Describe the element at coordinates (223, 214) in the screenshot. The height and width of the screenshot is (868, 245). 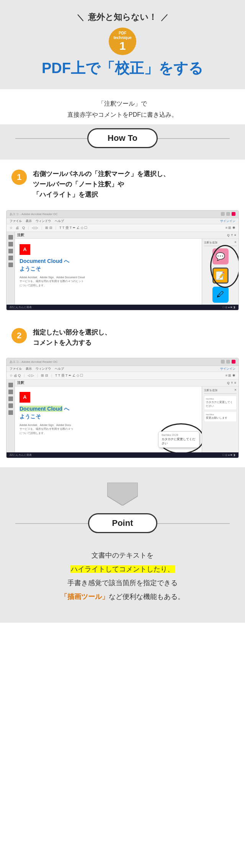
I see `mock1-minimize-icon` at that location.